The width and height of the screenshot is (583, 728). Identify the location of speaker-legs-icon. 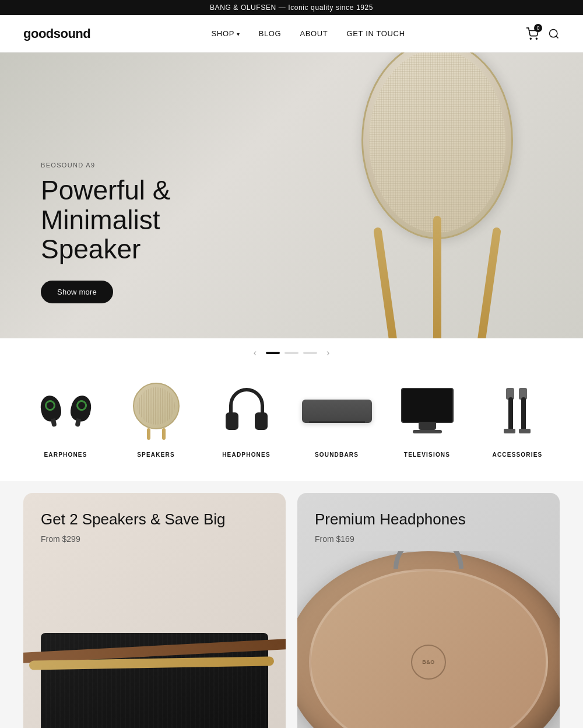
(156, 434).